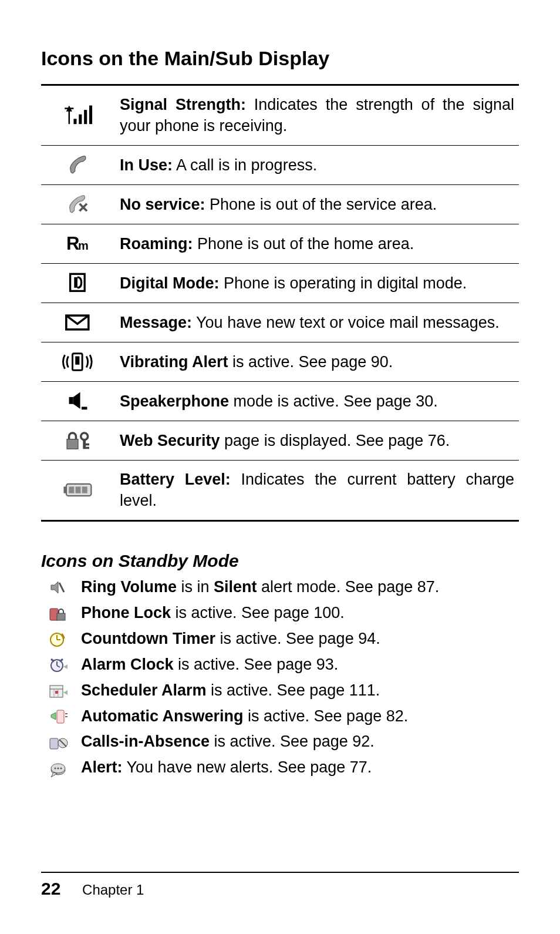 The height and width of the screenshot is (934, 560). I want to click on icon-description: Web Security page is displayed. See page…, so click(317, 441).